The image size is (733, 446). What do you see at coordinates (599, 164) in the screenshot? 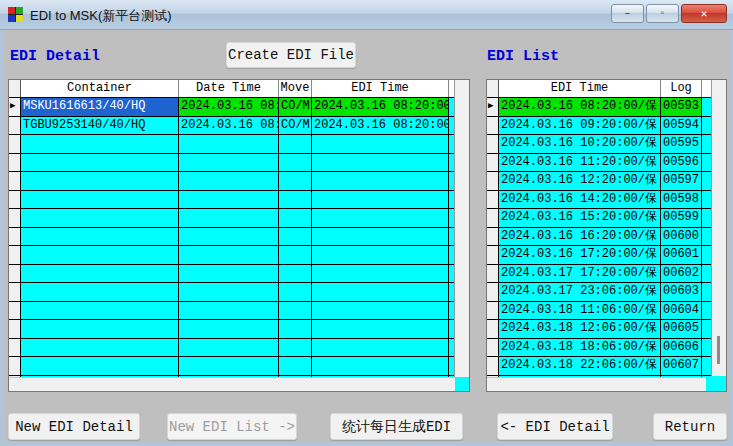
I see `table-row: 2024.03.16 11:20:00/保00596` at bounding box center [599, 164].